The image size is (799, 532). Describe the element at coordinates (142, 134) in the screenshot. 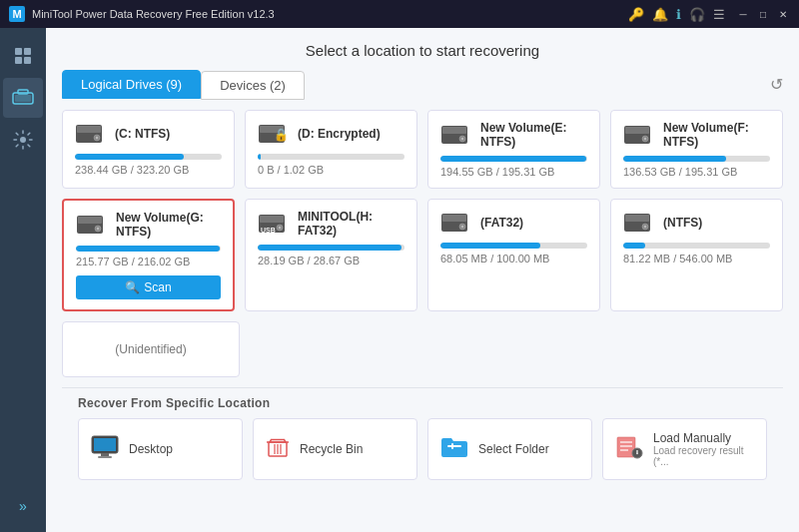

I see `drive-name: (C: NTFS)` at that location.